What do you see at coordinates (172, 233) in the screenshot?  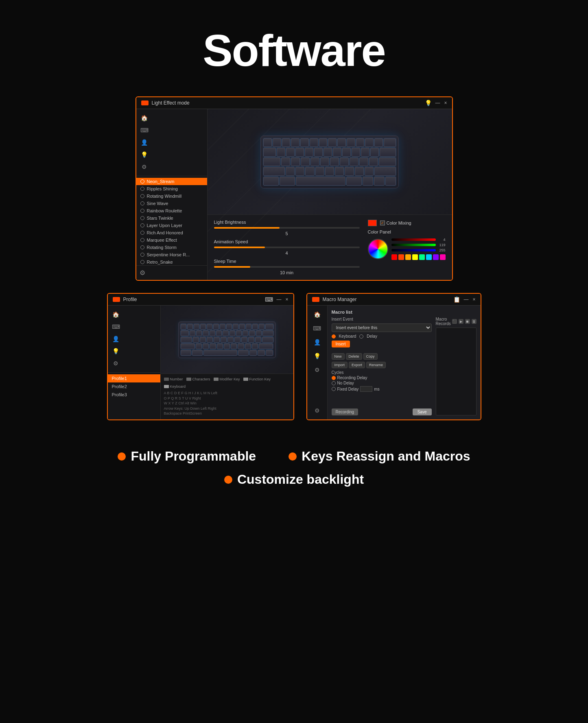 I see `effect-item-rich: Rich And Honored` at bounding box center [172, 233].